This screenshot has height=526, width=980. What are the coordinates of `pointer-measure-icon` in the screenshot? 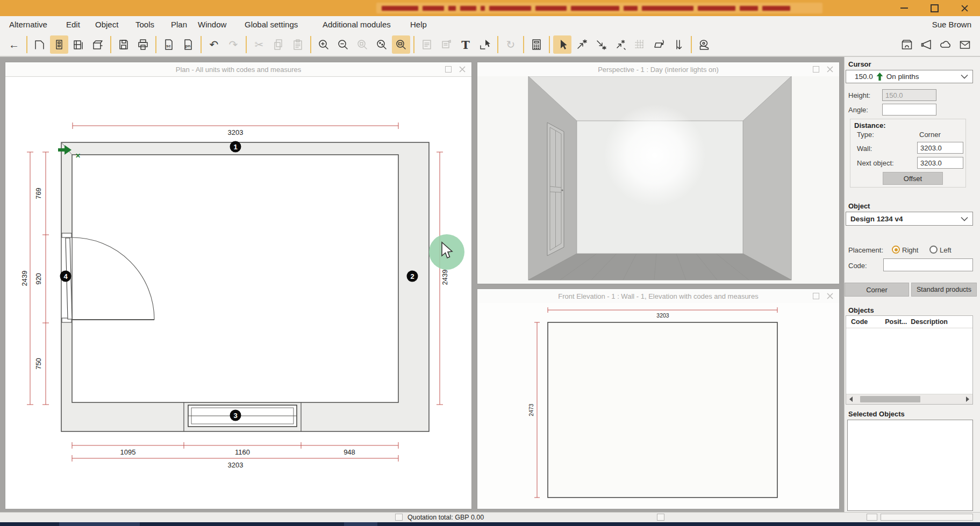 It's located at (485, 45).